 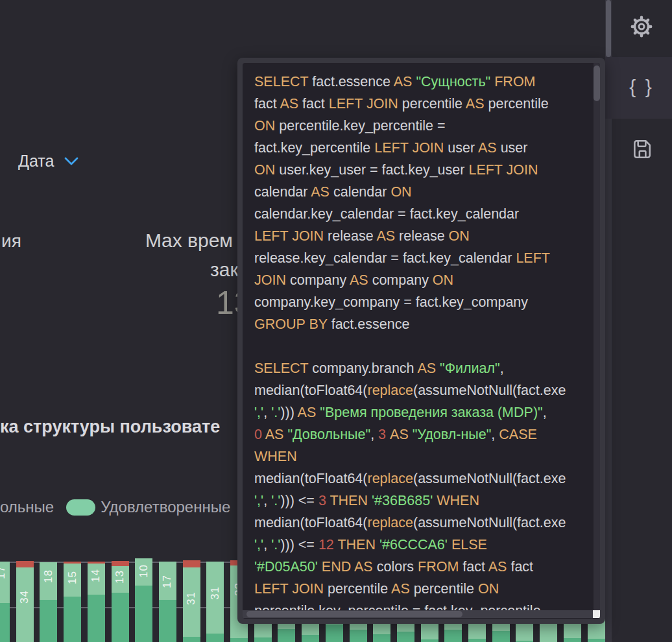 I want to click on sql-line: ',', '.'))) <= 12 THEN '#6CCCA6' ELSE, so click(x=423, y=545).